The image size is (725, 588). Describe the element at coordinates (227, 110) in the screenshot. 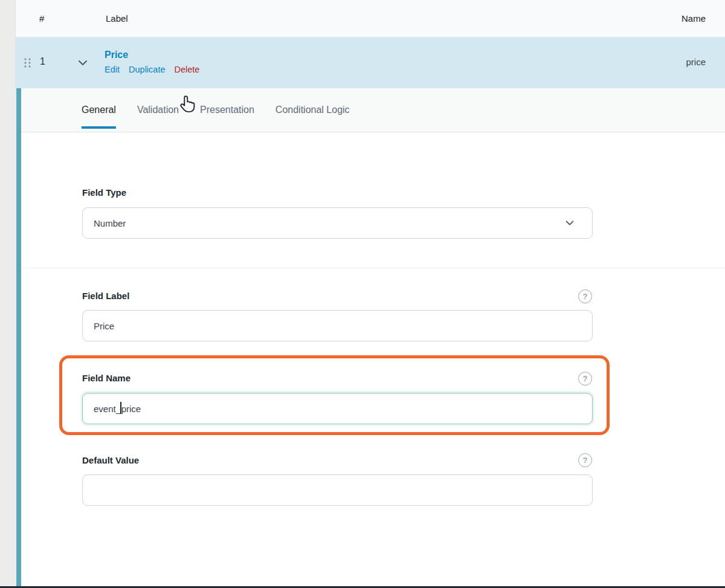

I see `tab-presentation: Presentation` at that location.